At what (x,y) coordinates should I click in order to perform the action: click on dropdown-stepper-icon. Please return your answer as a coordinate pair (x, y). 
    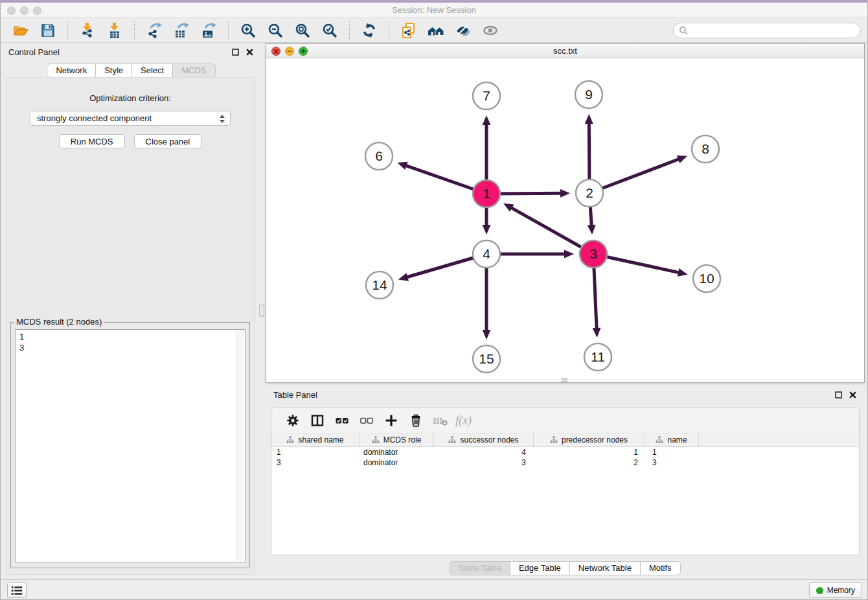
    Looking at the image, I should click on (222, 119).